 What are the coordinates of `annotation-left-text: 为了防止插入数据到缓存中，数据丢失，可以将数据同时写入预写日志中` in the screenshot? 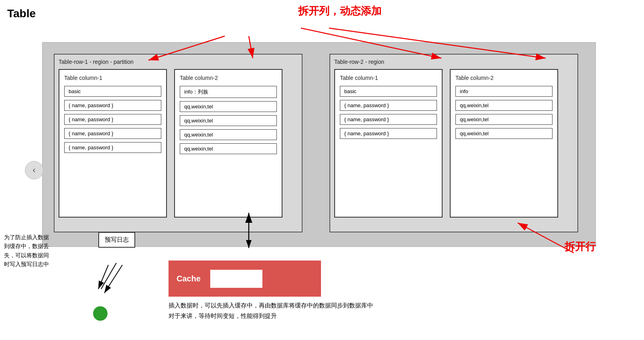 It's located at (26, 250).